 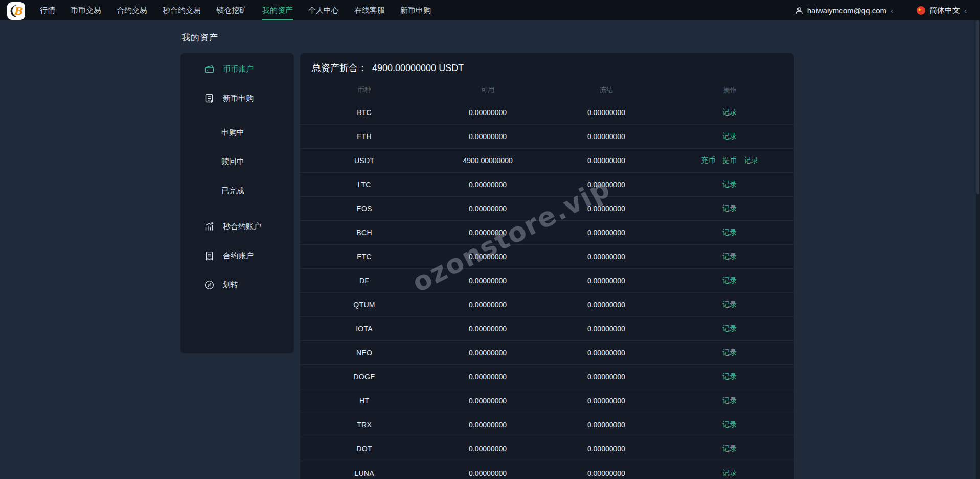 I want to click on brand-logo-icon: B, so click(x=16, y=11).